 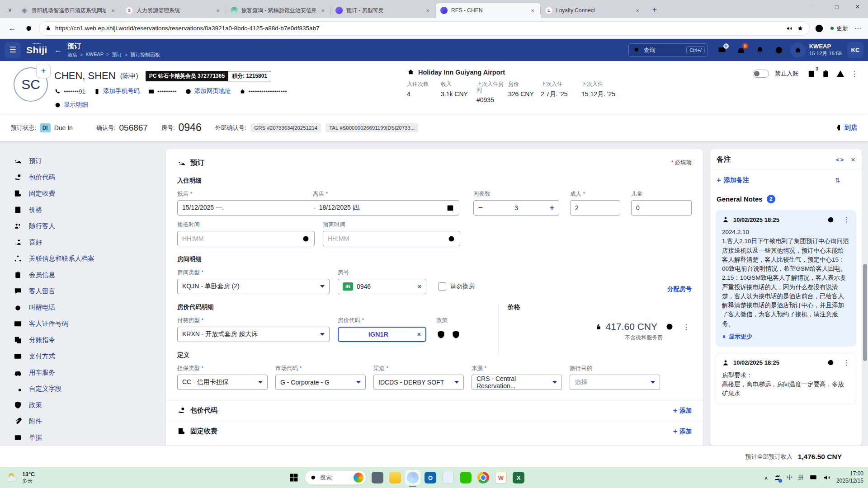 What do you see at coordinates (382, 334) in the screenshot?
I see `rate-code-input: IGN1R` at bounding box center [382, 334].